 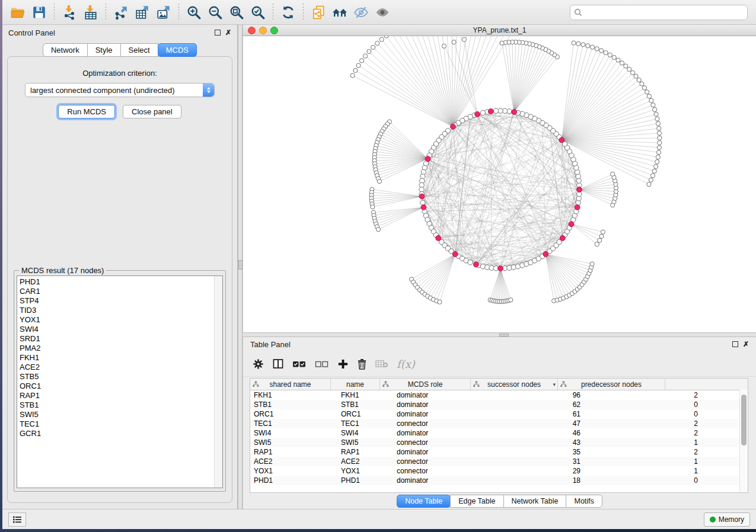 What do you see at coordinates (727, 520) in the screenshot?
I see `memory-button: Memory` at bounding box center [727, 520].